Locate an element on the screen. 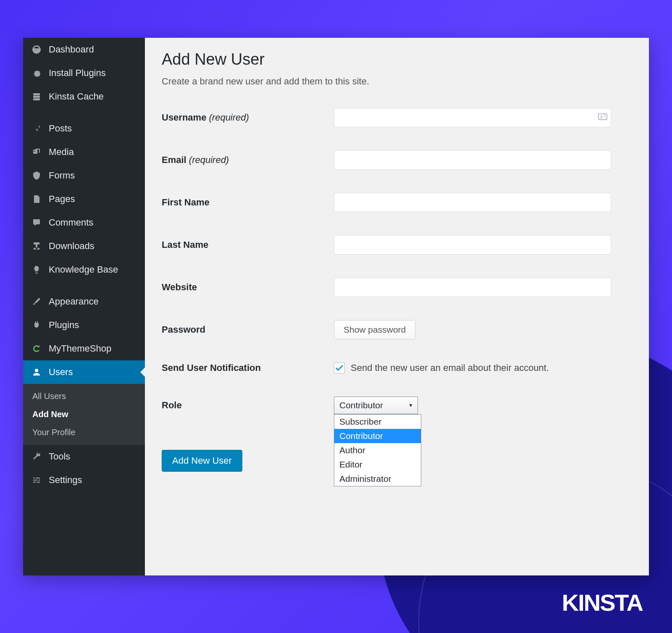 The width and height of the screenshot is (672, 633). sidebar-item-users: Users is located at coordinates (84, 372).